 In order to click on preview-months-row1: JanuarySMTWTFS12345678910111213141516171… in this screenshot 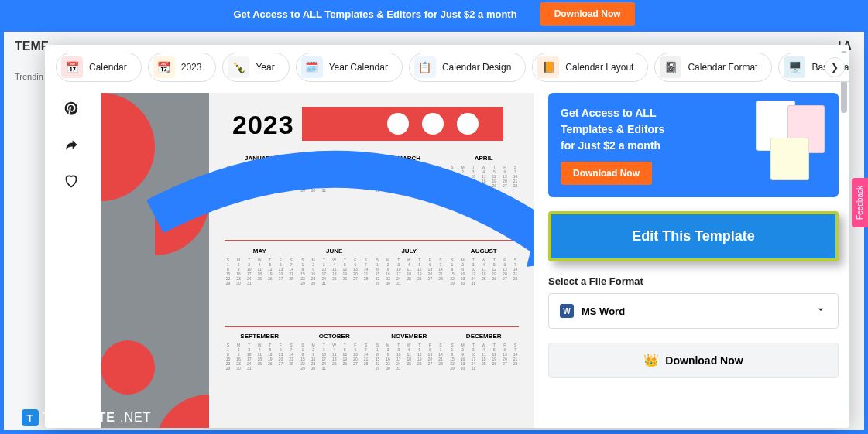, I will do `click(372, 173)`.